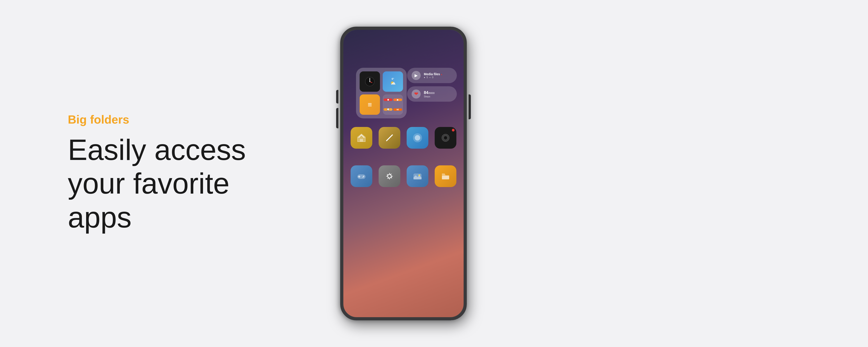 This screenshot has height=347, width=868. What do you see at coordinates (361, 176) in the screenshot?
I see `gamepad-svg` at bounding box center [361, 176].